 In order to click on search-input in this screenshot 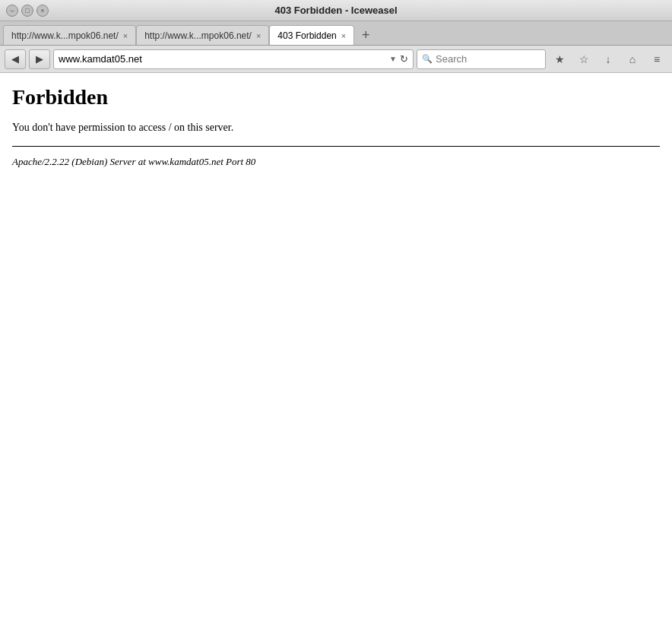, I will do `click(499, 59)`.